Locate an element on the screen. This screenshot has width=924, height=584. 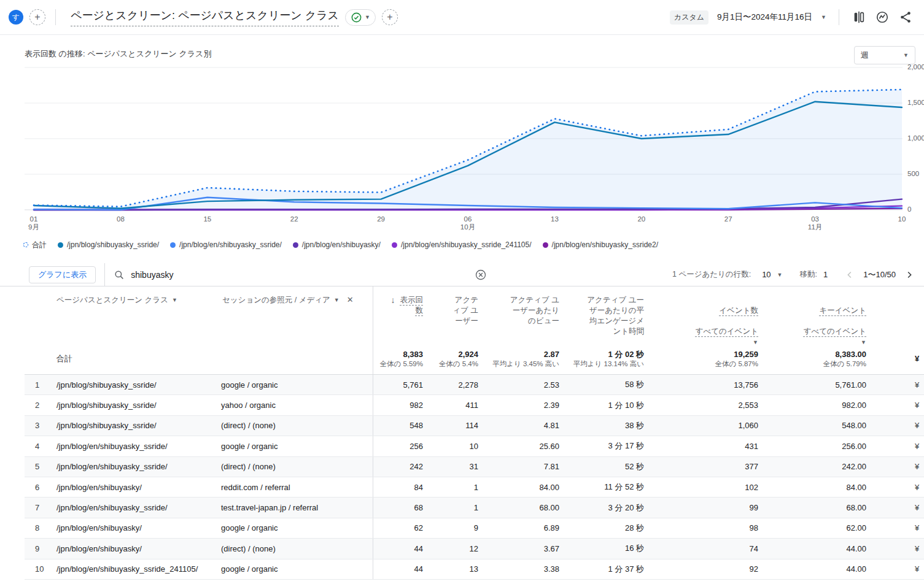
row-number-header is located at coordinates (40, 317).